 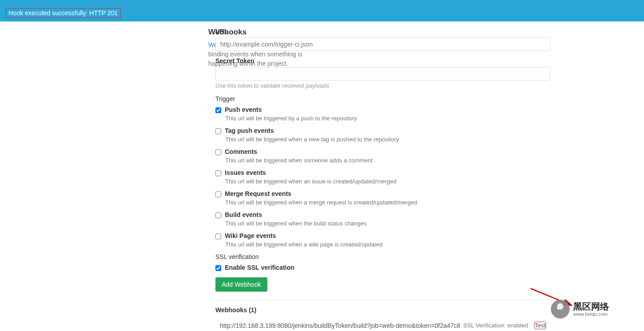 I want to click on trigger-desc-6: This url will be triggered when a wiki p…, so click(x=388, y=244).